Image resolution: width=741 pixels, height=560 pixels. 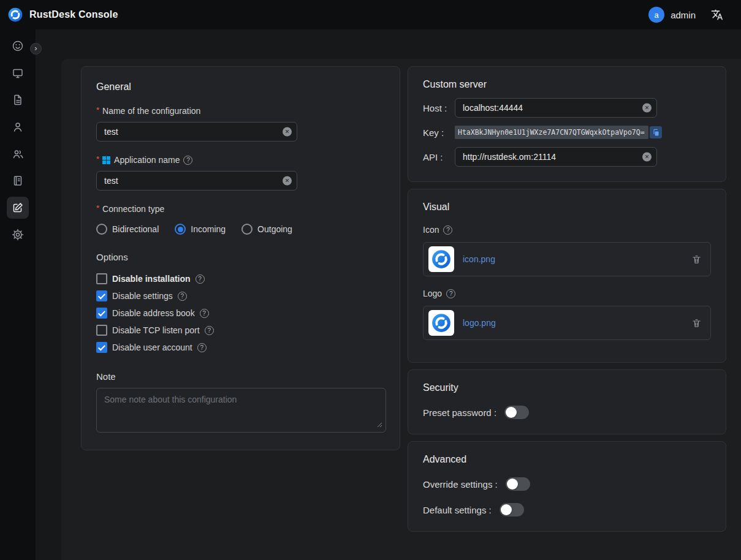 What do you see at coordinates (18, 181) in the screenshot?
I see `sidebar-item-address-books` at bounding box center [18, 181].